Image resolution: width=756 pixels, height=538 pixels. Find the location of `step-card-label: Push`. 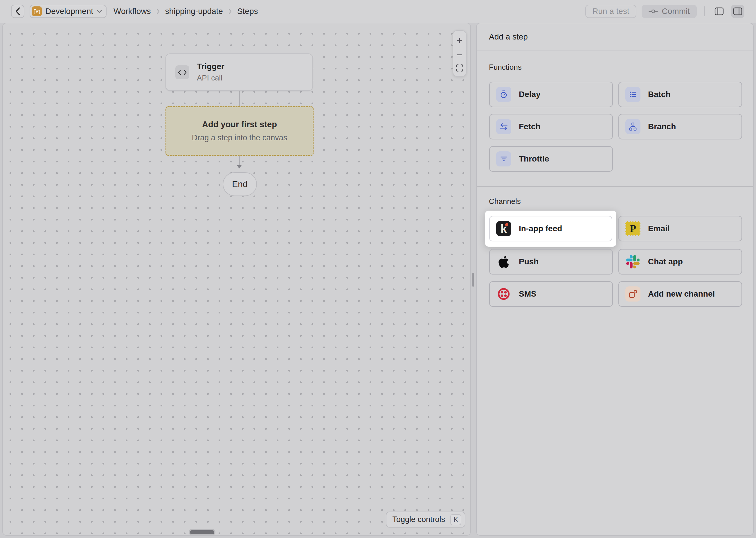

step-card-label: Push is located at coordinates (529, 262).